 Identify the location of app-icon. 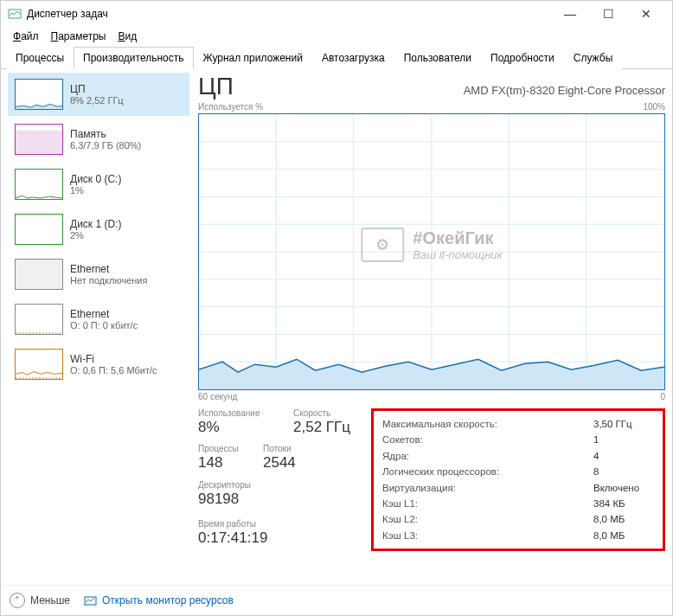
(15, 14).